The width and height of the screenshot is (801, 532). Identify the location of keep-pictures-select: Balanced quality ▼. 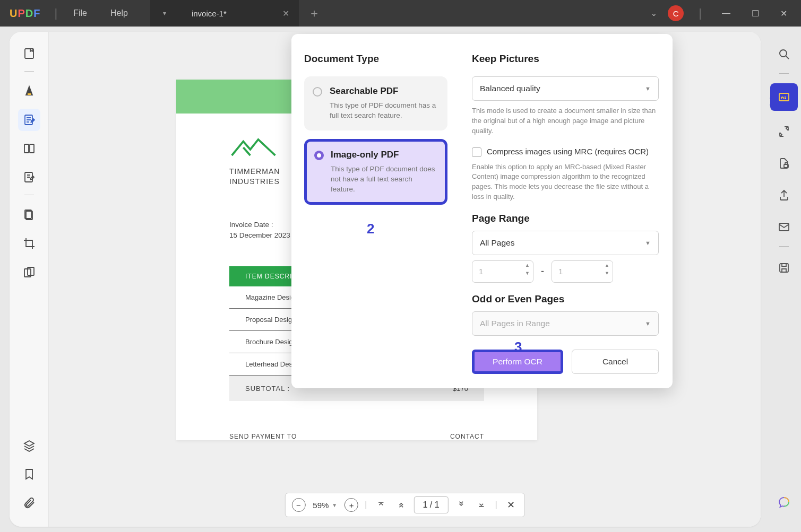
(565, 89).